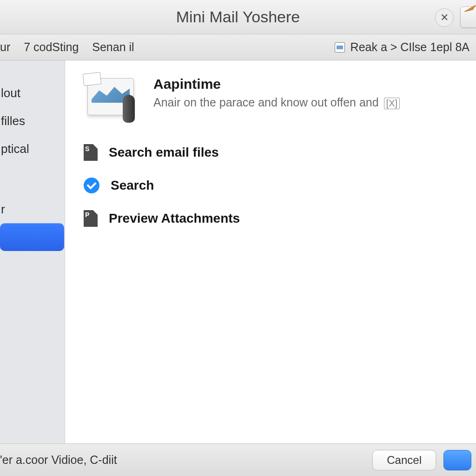  What do you see at coordinates (11, 93) in the screenshot?
I see `sidebar-item-label: lout` at bounding box center [11, 93].